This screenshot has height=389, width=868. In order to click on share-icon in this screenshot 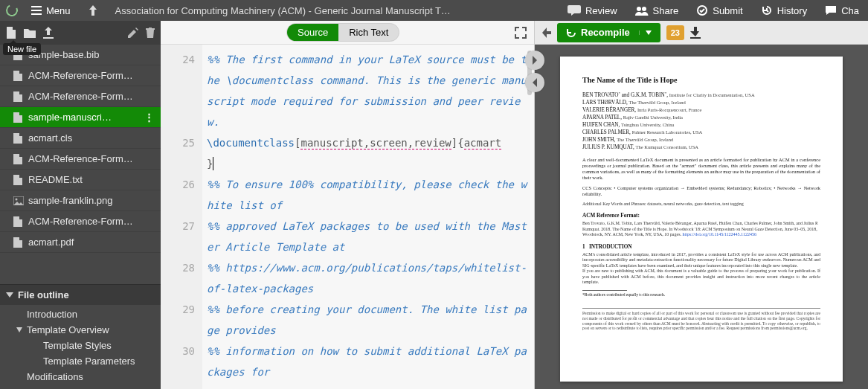, I will do `click(642, 10)`.